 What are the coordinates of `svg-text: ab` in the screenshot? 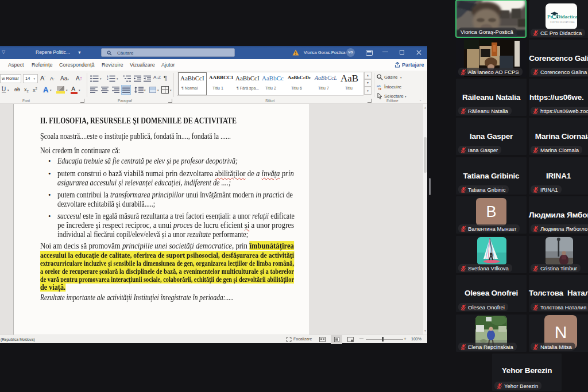 It's located at (379, 86).